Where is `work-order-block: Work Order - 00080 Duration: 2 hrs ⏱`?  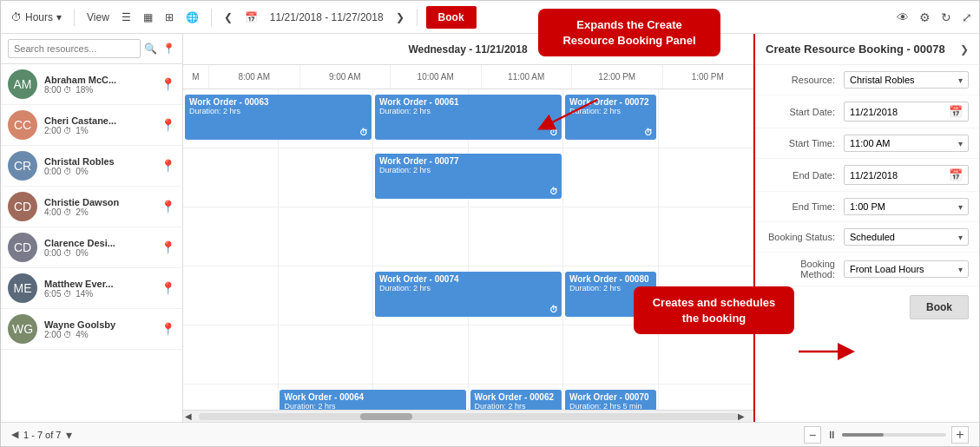
work-order-block: Work Order - 00080 Duration: 2 hrs ⏱ is located at coordinates (611, 294).